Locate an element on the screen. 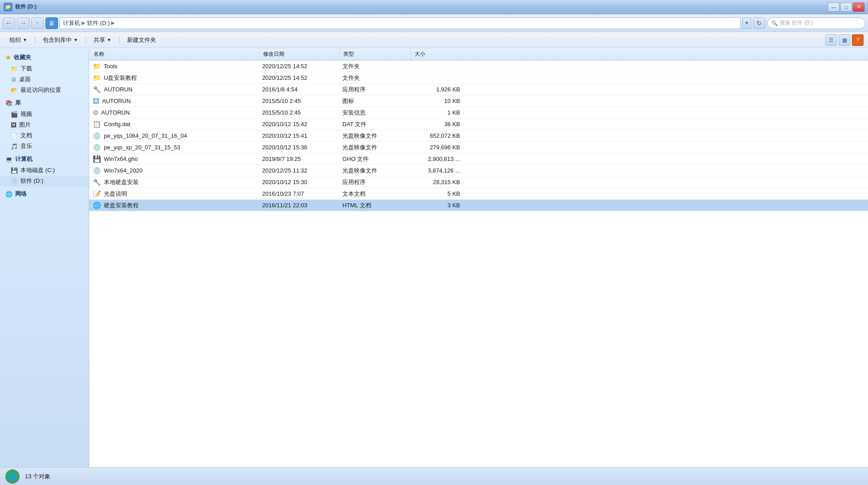 The height and width of the screenshot is (485, 868). maximize-button: □ is located at coordinates (846, 7).